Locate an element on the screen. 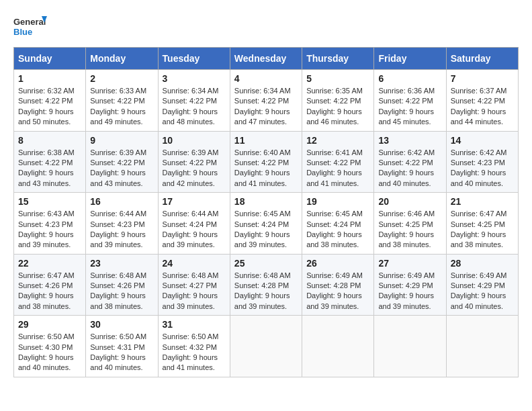  calendar-cell: 30Sunrise: 6:50 AM Sunset: 4:31 PM Dayli… is located at coordinates (122, 347).